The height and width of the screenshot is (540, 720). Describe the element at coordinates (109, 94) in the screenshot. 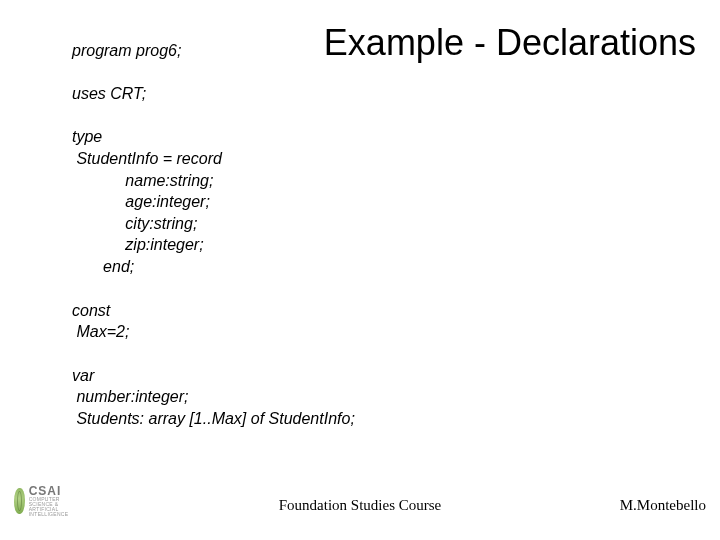

I see `code-line: uses CRT;` at that location.